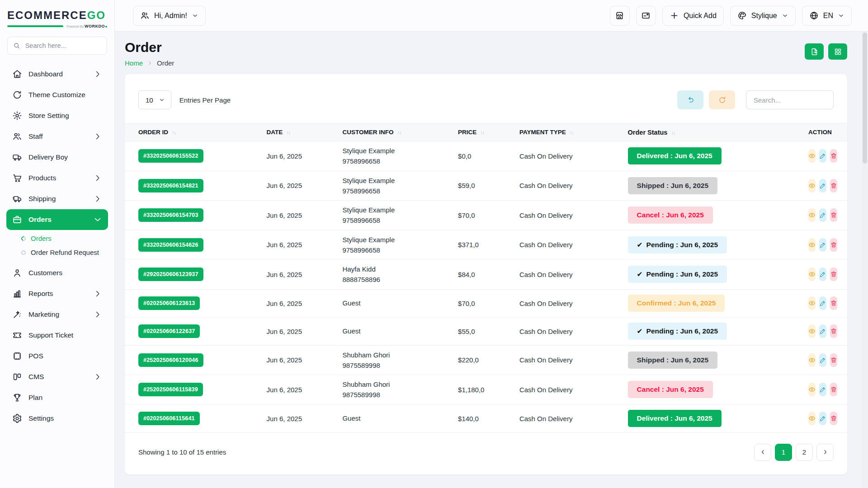 This screenshot has height=488, width=868. I want to click on sidebar-item-support-ticket: Support Ticket, so click(57, 335).